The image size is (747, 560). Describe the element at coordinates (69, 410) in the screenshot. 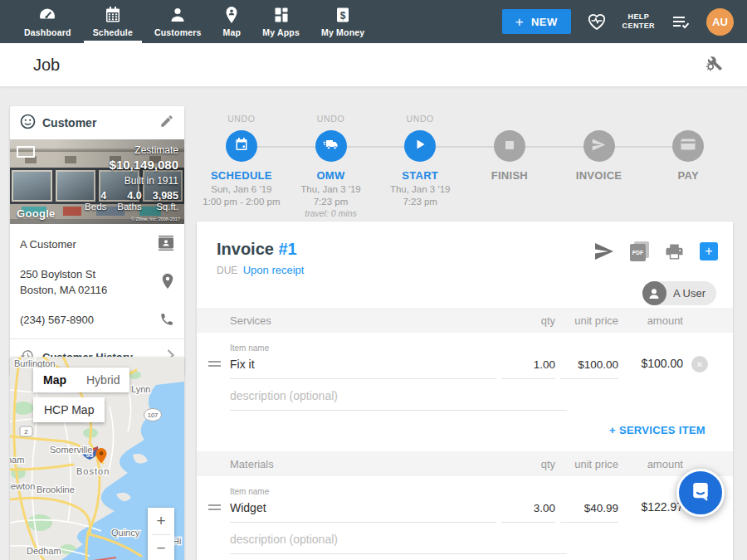

I see `hcp-map-button: HCP Map` at that location.